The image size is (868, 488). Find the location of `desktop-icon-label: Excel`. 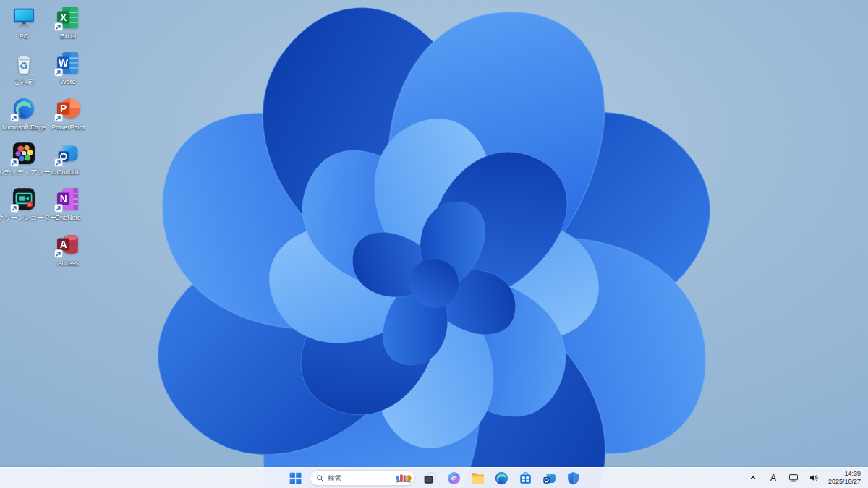

desktop-icon-label: Excel is located at coordinates (68, 36).